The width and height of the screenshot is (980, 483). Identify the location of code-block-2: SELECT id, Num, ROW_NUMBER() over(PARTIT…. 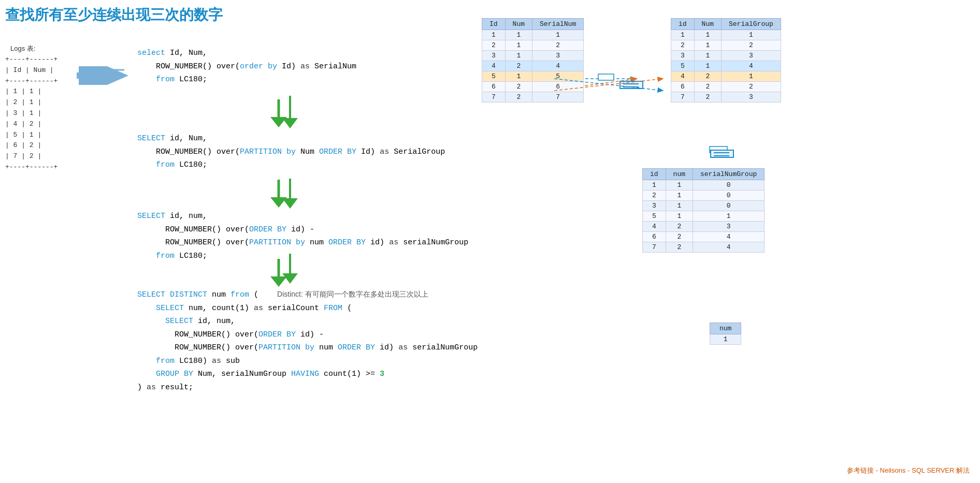
(291, 152).